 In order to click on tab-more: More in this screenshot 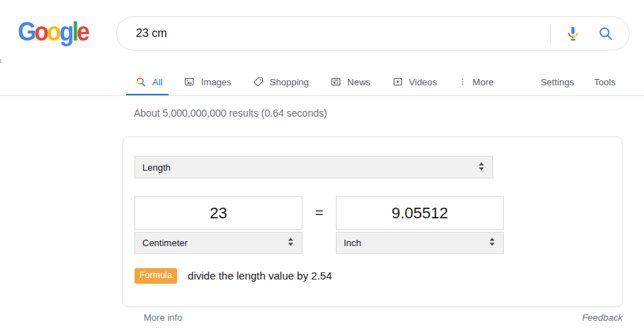, I will do `click(476, 82)`.